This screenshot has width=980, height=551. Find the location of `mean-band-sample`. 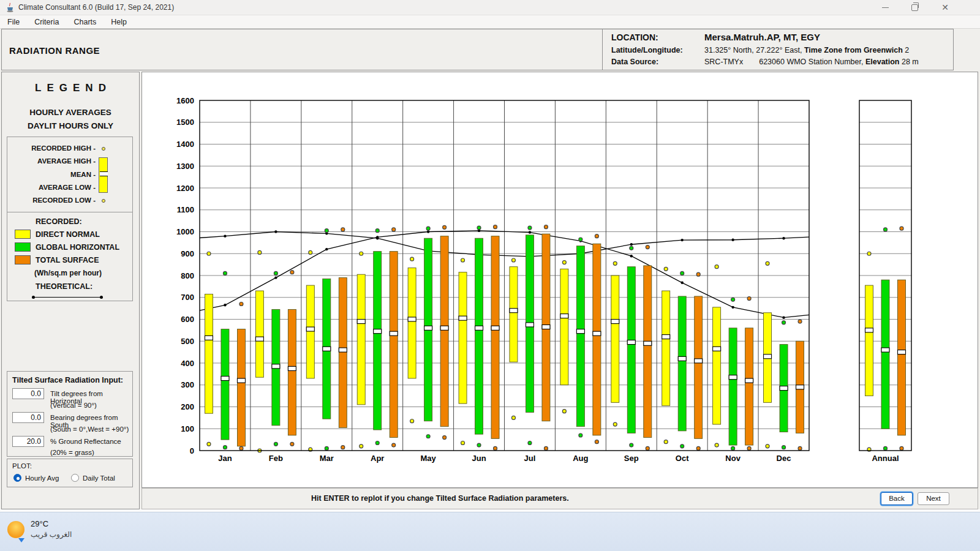

mean-band-sample is located at coordinates (104, 174).